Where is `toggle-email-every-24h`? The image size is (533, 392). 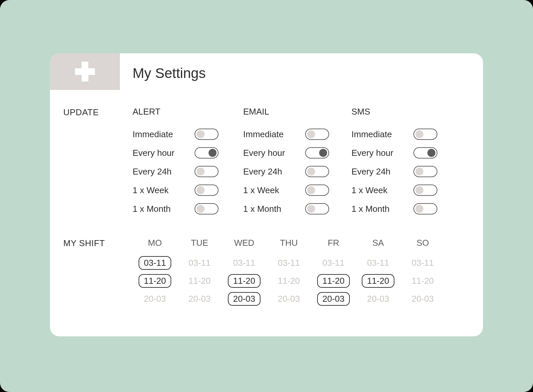
toggle-email-every-24h is located at coordinates (317, 172).